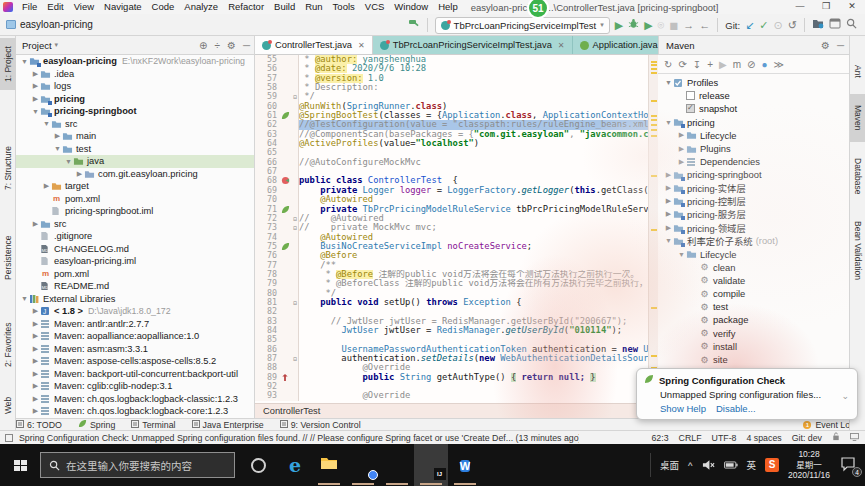 Image resolution: width=865 pixels, height=486 pixels. Describe the element at coordinates (135, 286) in the screenshot. I see `tree-item-readme-md: MDREADME.md` at that location.